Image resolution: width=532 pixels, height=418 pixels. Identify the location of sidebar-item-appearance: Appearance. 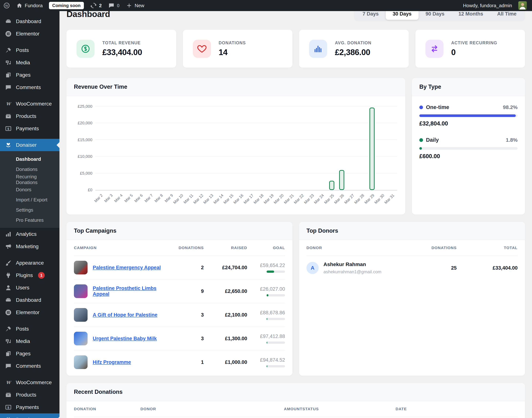
(30, 263).